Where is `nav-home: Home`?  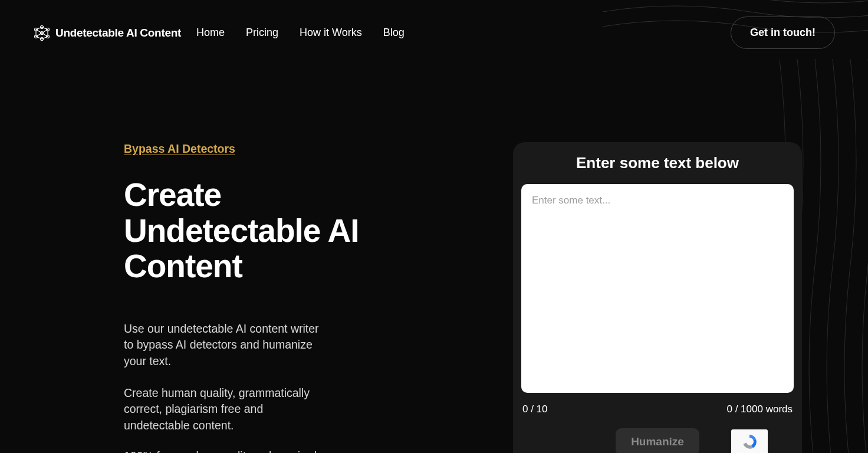
nav-home: Home is located at coordinates (211, 33).